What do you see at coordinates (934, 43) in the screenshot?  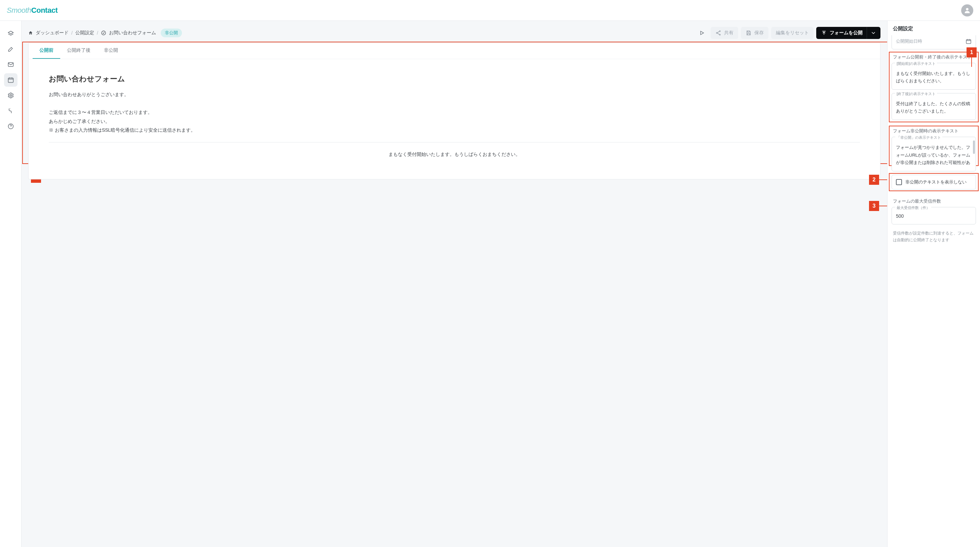 I see `schedule-group: 公開開始日時` at bounding box center [934, 43].